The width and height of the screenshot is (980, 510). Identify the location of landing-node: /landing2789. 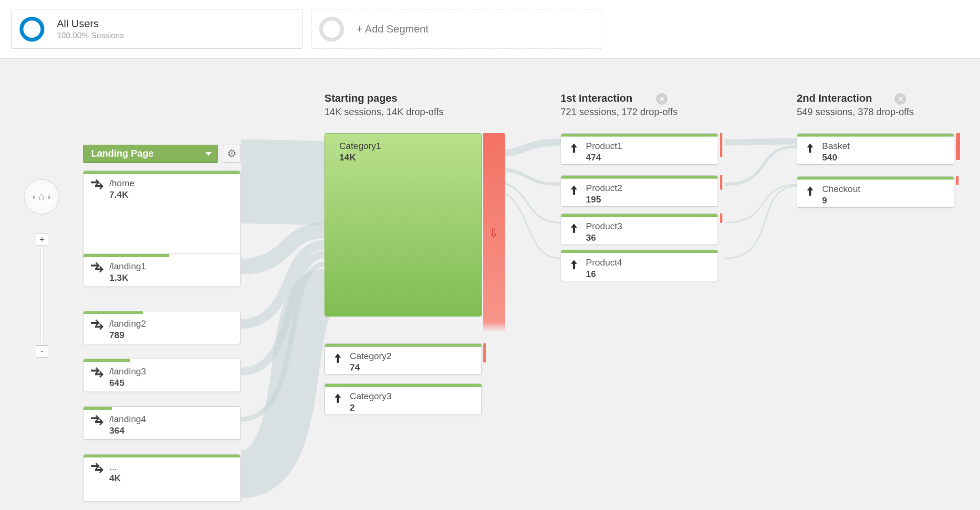
(162, 328).